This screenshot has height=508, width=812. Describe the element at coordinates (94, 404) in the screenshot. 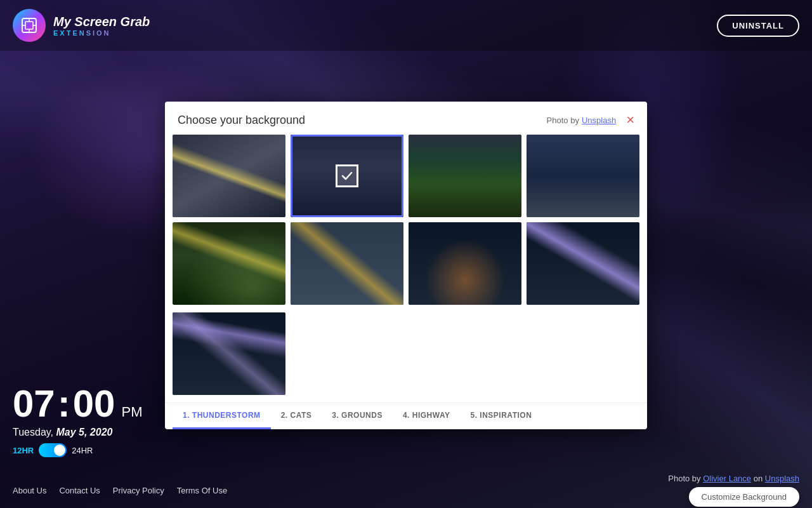

I see `clock-minute: 00` at that location.